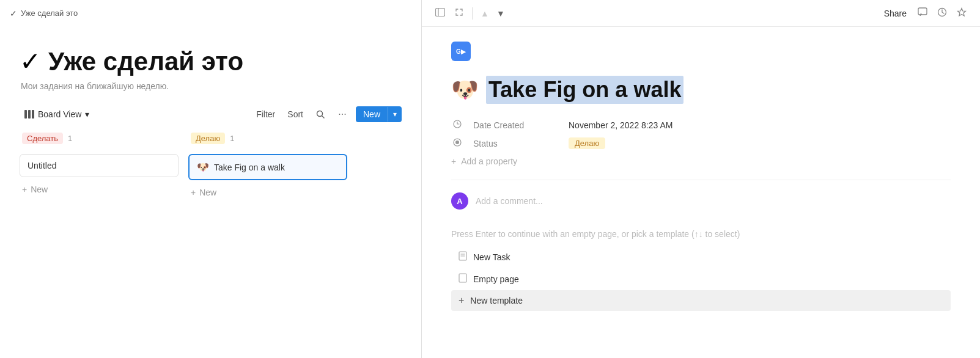  I want to click on add-property-button: + Add a property, so click(701, 161).